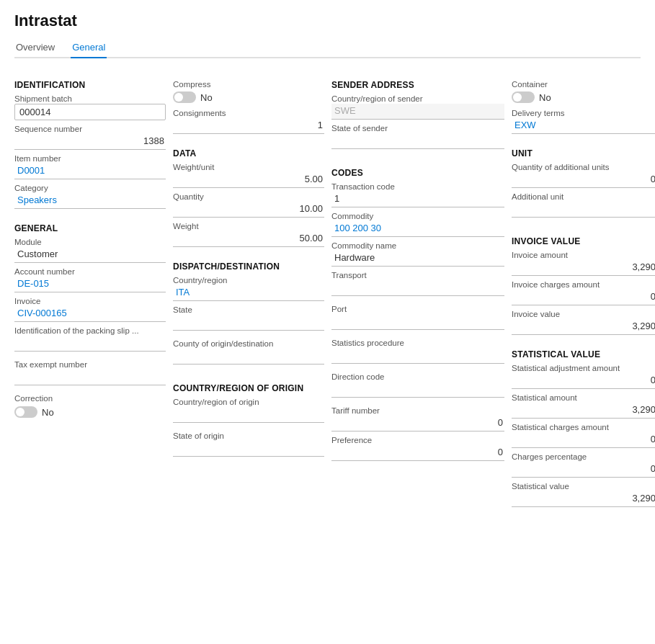  Describe the element at coordinates (90, 249) in the screenshot. I see `column-1: IDENTIFICATION Shipment batch 000014 Seq…` at that location.